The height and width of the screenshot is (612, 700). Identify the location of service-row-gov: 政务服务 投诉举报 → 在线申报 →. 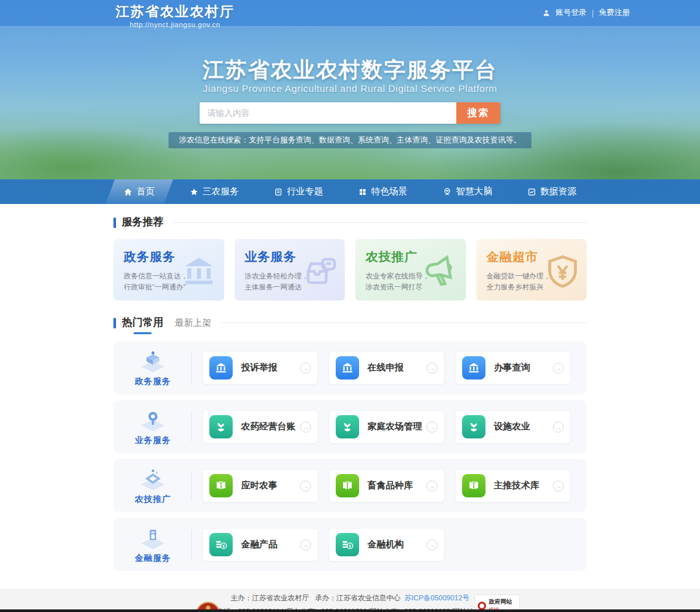
(350, 368).